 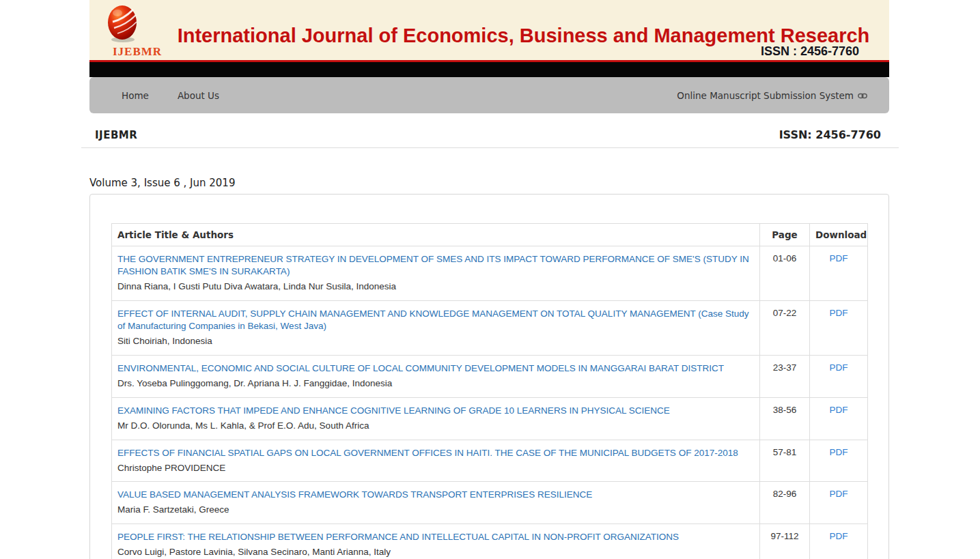 What do you see at coordinates (152, 52) in the screenshot?
I see `logo-text: IJEBMR` at bounding box center [152, 52].